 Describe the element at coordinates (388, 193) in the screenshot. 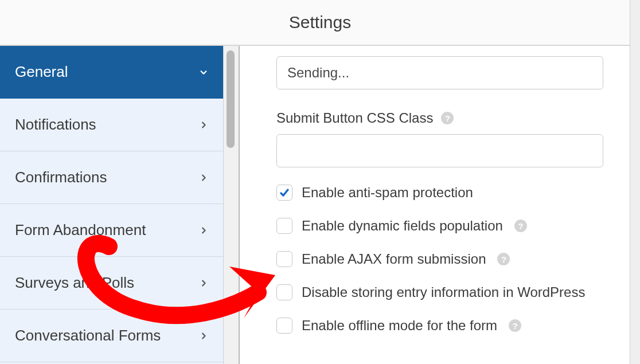

I see `checkbox-label: Enable anti-spam protection` at that location.